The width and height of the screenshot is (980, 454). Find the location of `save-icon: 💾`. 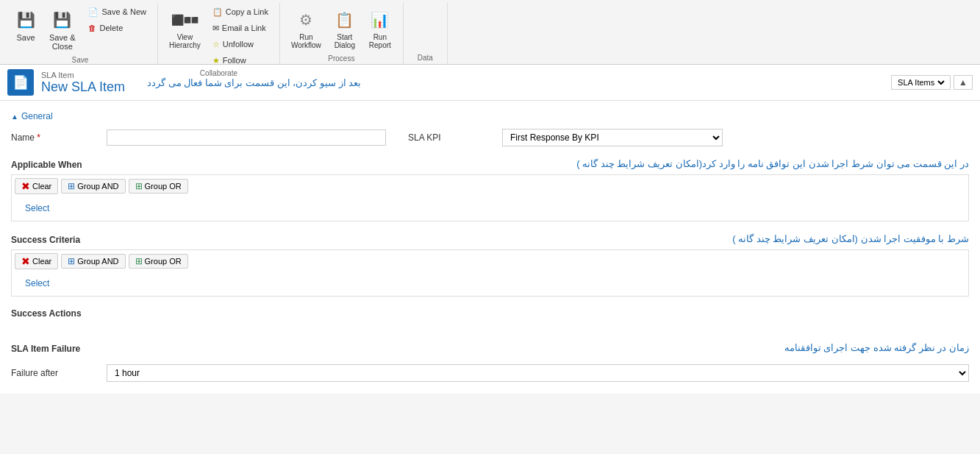

save-icon: 💾 is located at coordinates (26, 20).